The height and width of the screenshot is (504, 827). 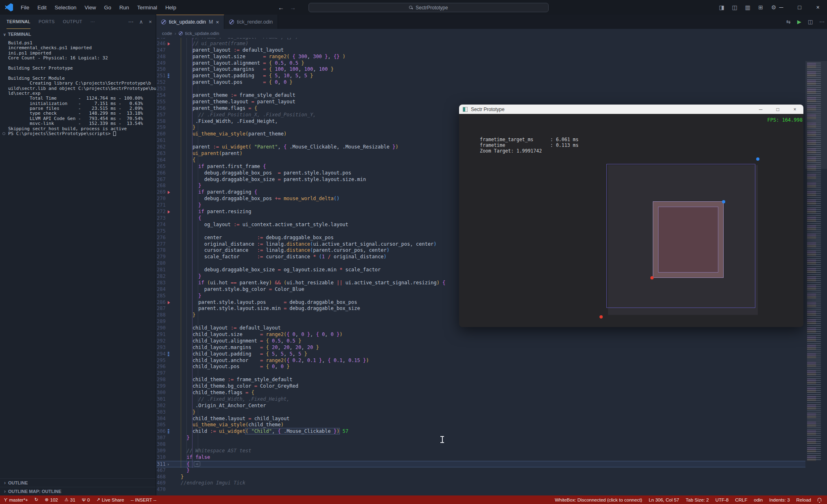 What do you see at coordinates (150, 22) in the screenshot?
I see `panel-action-2: ×` at bounding box center [150, 22].